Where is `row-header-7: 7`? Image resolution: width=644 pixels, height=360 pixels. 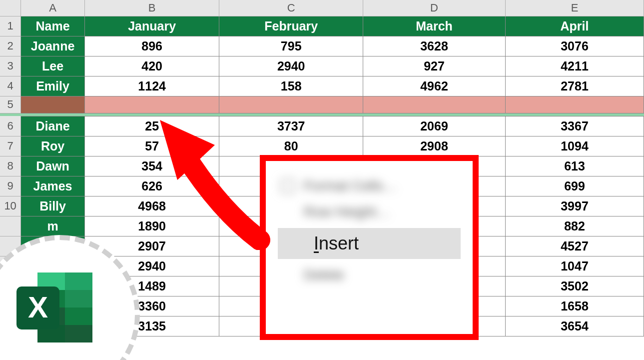
row-header-7: 7 is located at coordinates (10, 146).